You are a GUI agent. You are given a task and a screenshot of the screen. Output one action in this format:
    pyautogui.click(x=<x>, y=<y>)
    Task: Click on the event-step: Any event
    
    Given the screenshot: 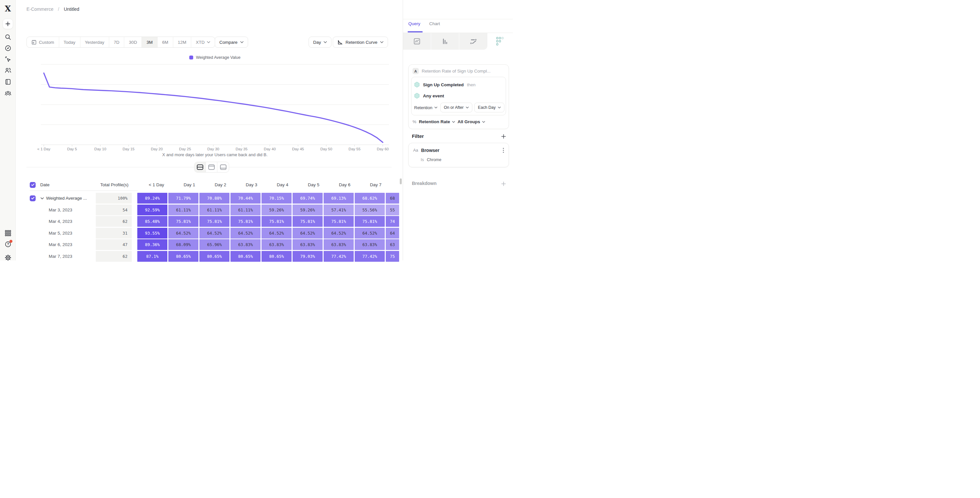 What is the action you would take?
    pyautogui.click(x=459, y=97)
    